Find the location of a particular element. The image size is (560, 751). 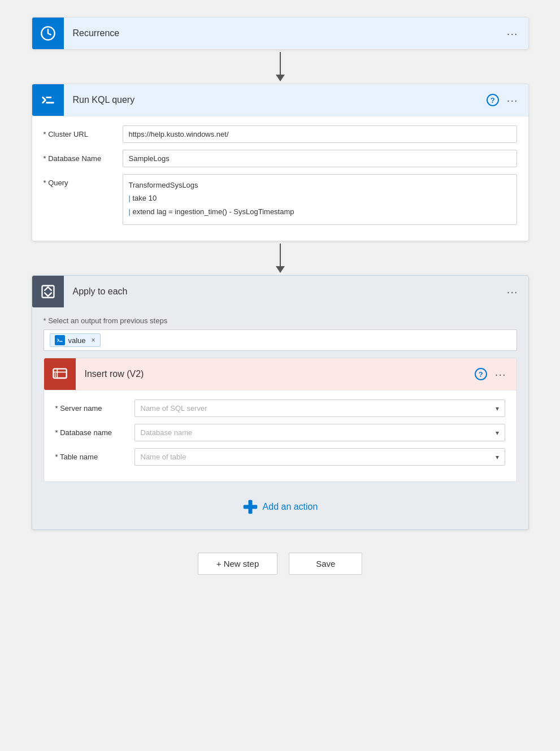

kql-header: Run KQL query ? ··· is located at coordinates (280, 100).